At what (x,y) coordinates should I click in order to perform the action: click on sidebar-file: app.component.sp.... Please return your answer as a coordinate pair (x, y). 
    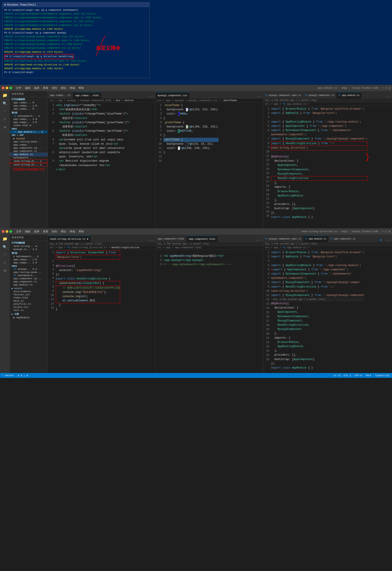
    Looking at the image, I should click on (29, 148).